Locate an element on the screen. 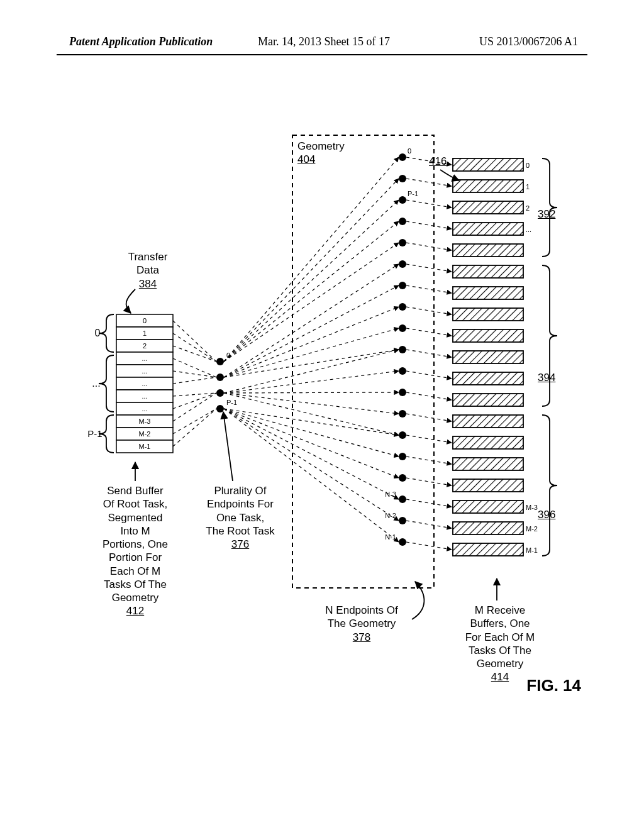 The height and width of the screenshot is (830, 644). svg-text: N-1 is located at coordinates (391, 537).